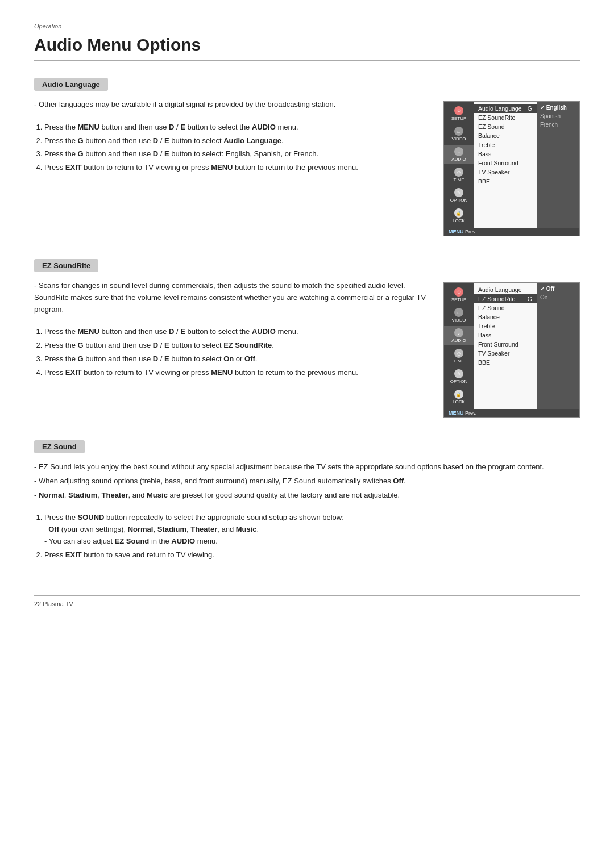 This screenshot has width=614, height=868. Describe the element at coordinates (459, 353) in the screenshot. I see `time-icon-2: ◷` at that location.